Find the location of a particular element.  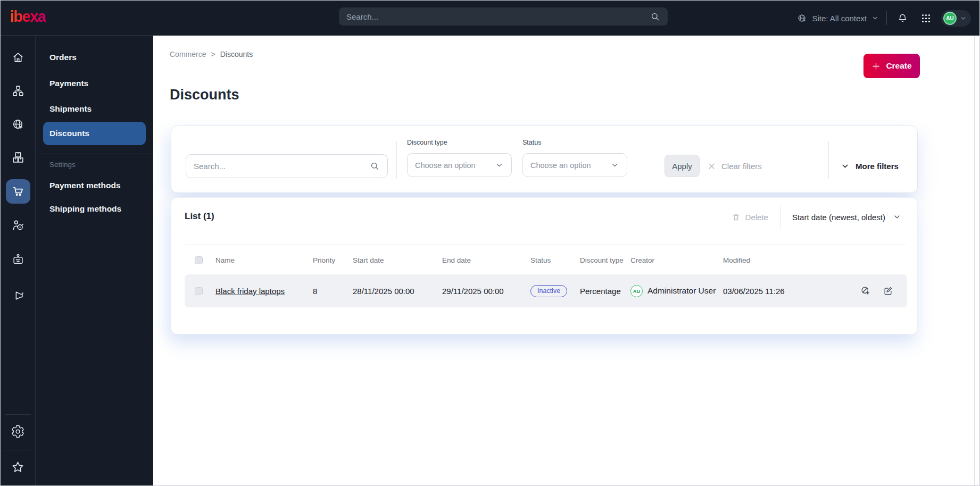

row-start-date: 28/11/2025 00:00 is located at coordinates (397, 291).